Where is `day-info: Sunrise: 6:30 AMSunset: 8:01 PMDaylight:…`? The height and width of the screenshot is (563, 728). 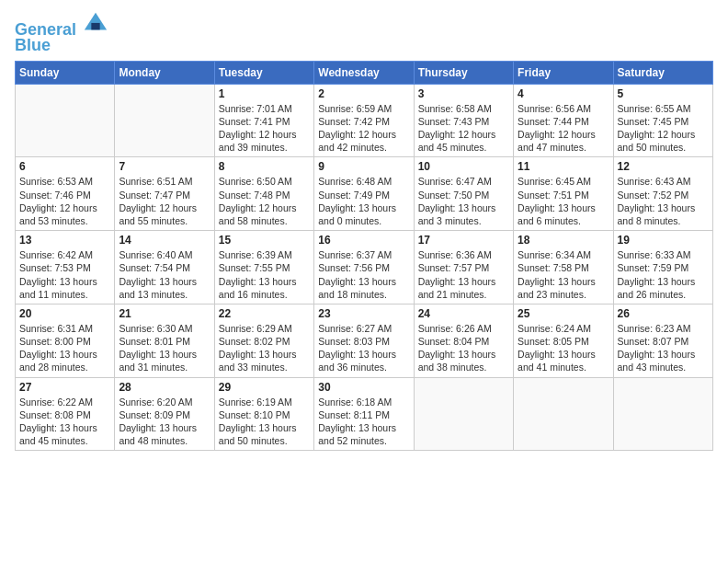
day-info: Sunrise: 6:30 AMSunset: 8:01 PMDaylight:… is located at coordinates (164, 348).